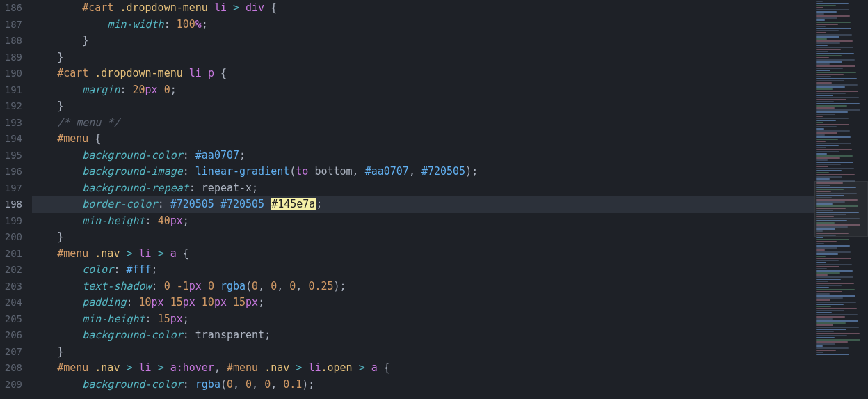  I want to click on code-token: px, so click(158, 302).